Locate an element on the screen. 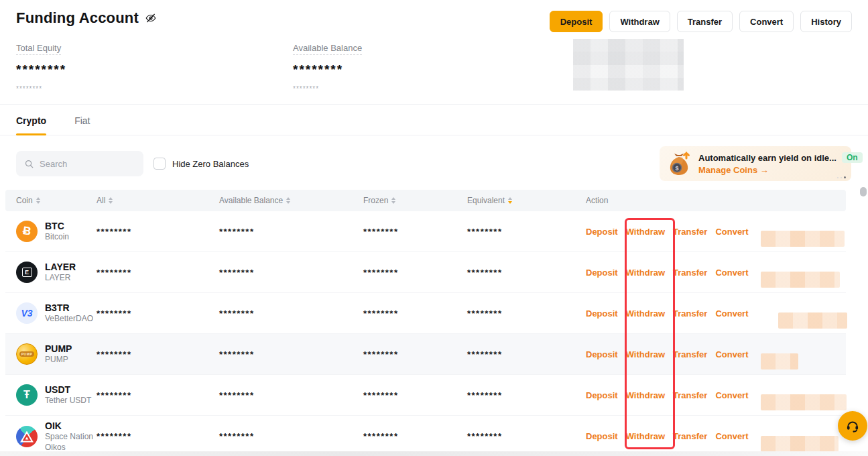 The height and width of the screenshot is (456, 868). search-icon is located at coordinates (29, 164).